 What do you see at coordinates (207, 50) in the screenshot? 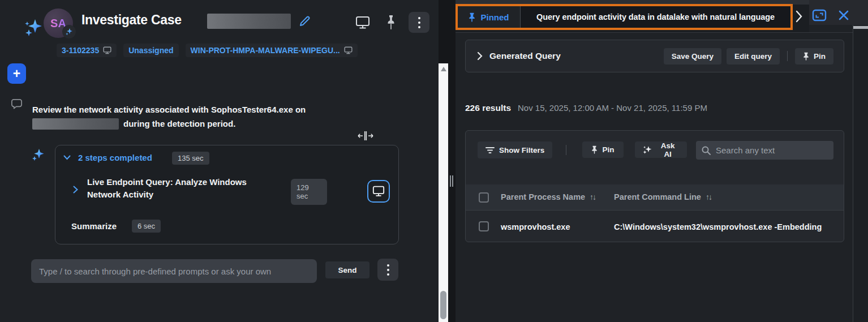
I see `case-chips-row: 3-1102235 Unassigned WIN-PROT-HMPA-MALWA…` at bounding box center [207, 50].